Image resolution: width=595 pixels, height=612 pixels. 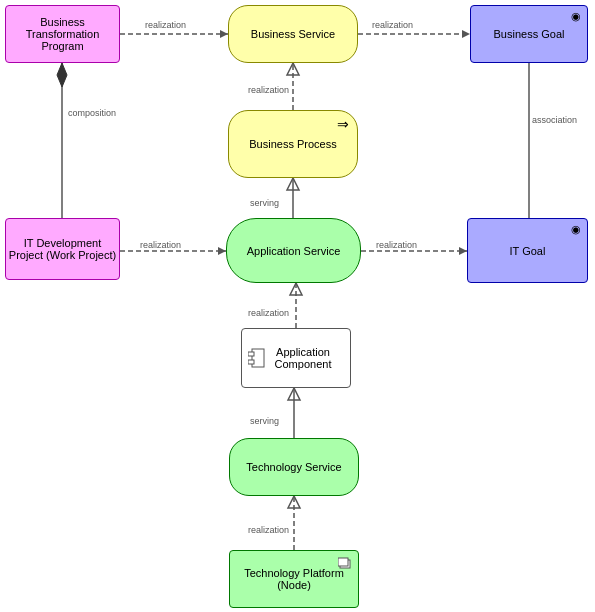 What do you see at coordinates (62, 34) in the screenshot?
I see `business-transformation-label: Business Transformation Program` at bounding box center [62, 34].